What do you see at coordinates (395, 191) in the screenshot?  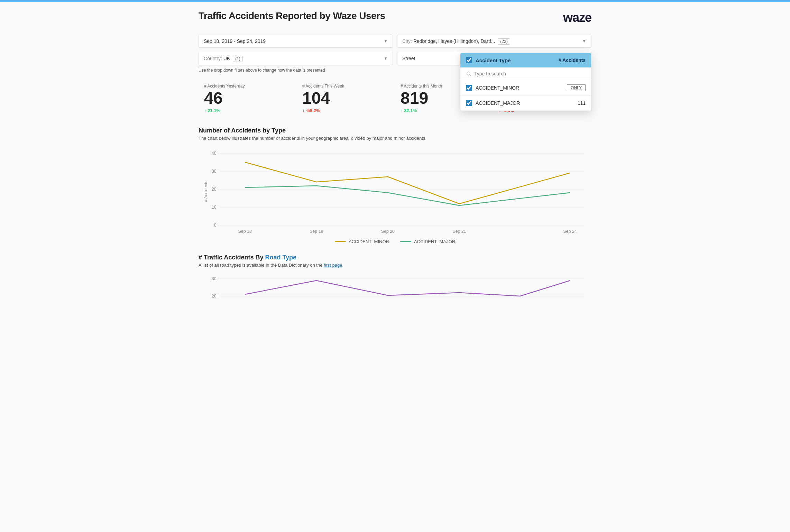 I see `chart1-container: 40 30 20 10 0 # Accidents Sep 18 Sep 19 …` at bounding box center [395, 191].